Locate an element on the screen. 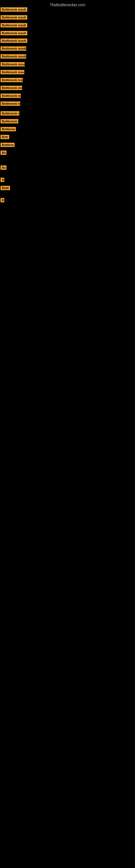 The width and height of the screenshot is (135, 868). bottleneck-badge-container: Bottl is located at coordinates (5, 189).